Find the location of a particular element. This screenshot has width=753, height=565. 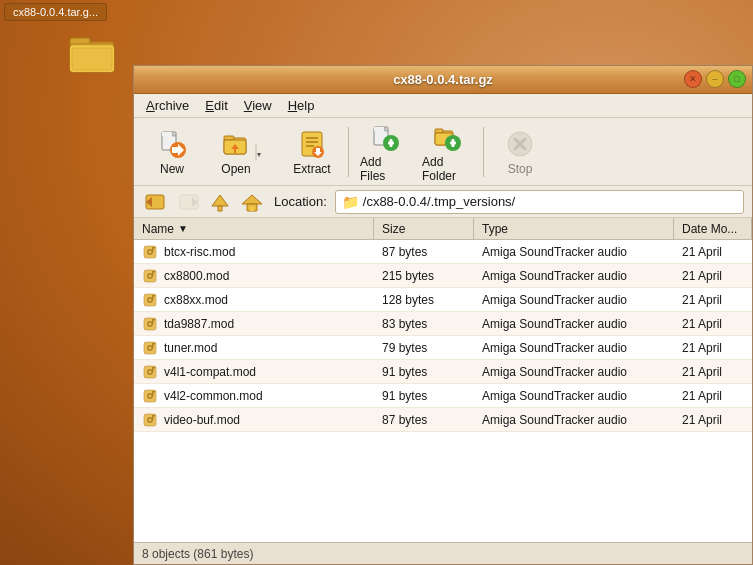

window-title: cx88-0.0.4.tar.gz is located at coordinates (443, 80).